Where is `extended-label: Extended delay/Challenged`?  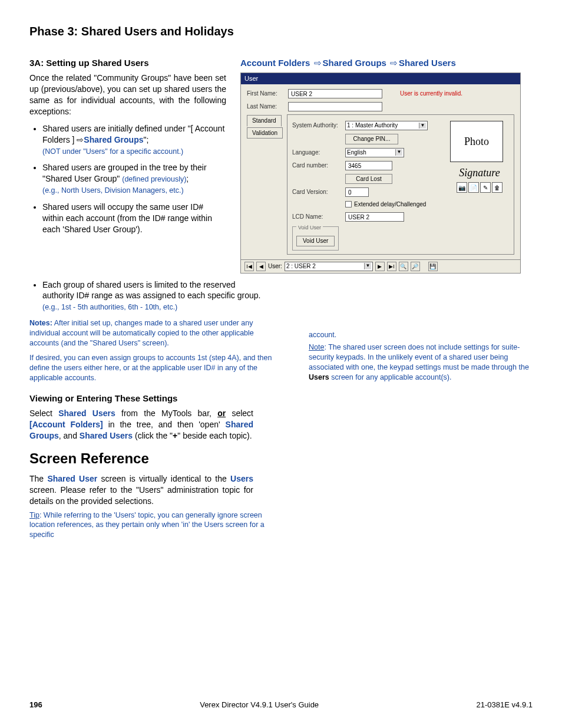 extended-label: Extended delay/Challenged is located at coordinates (390, 205).